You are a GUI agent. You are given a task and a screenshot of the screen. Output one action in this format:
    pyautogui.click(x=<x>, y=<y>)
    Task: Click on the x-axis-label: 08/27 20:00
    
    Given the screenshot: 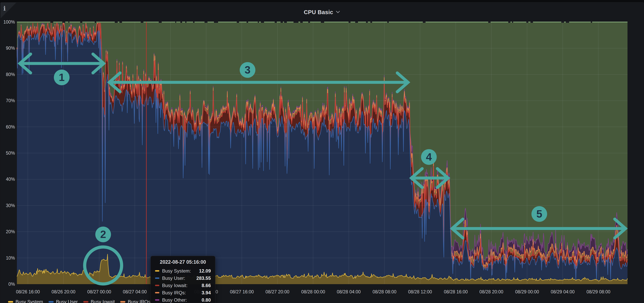 What is the action you would take?
    pyautogui.click(x=278, y=292)
    